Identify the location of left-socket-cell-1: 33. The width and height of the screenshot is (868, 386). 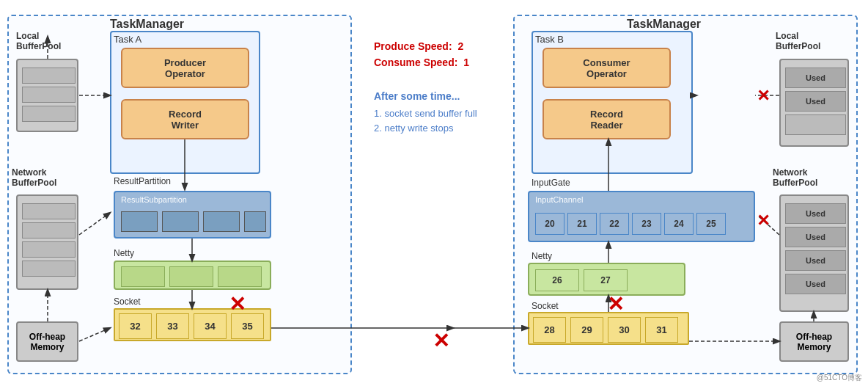
(173, 326).